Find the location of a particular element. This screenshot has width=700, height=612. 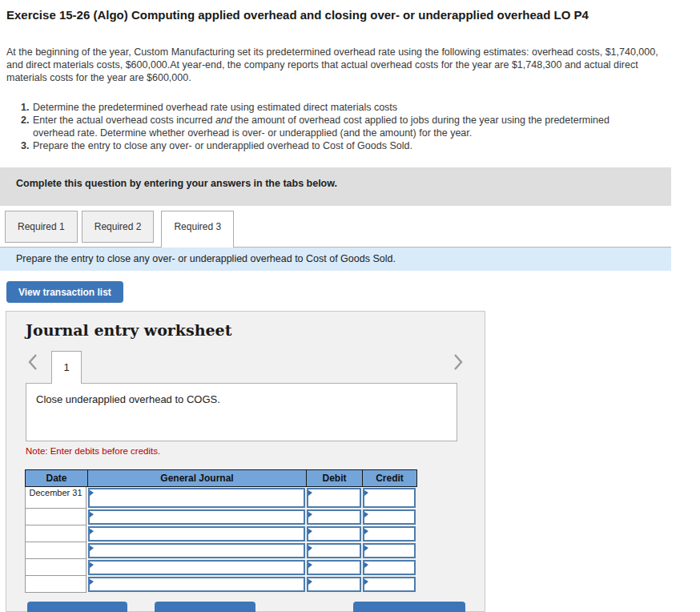

worksheet-footer-button-left is located at coordinates (77, 607).